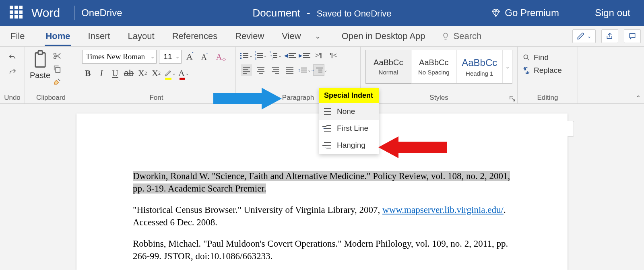  I want to click on underline-button: U, so click(115, 73).